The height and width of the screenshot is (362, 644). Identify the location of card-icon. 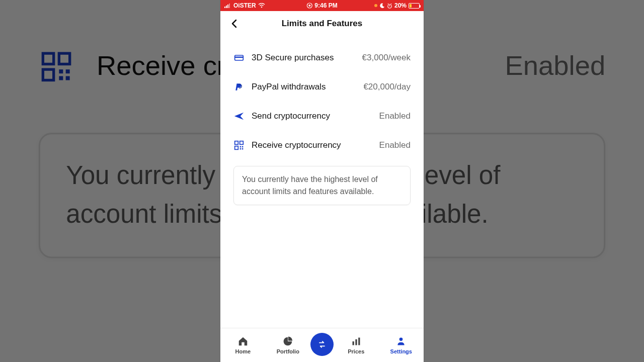
(239, 58).